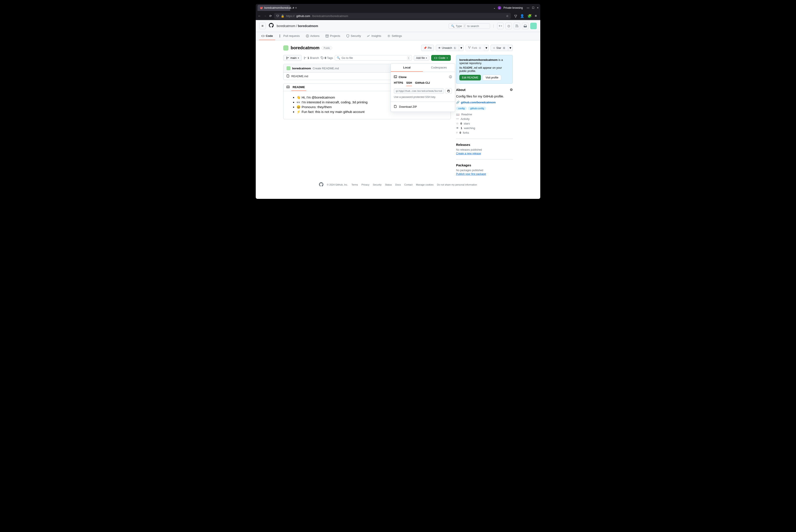  I want to click on maximize-button: ☐, so click(533, 8).